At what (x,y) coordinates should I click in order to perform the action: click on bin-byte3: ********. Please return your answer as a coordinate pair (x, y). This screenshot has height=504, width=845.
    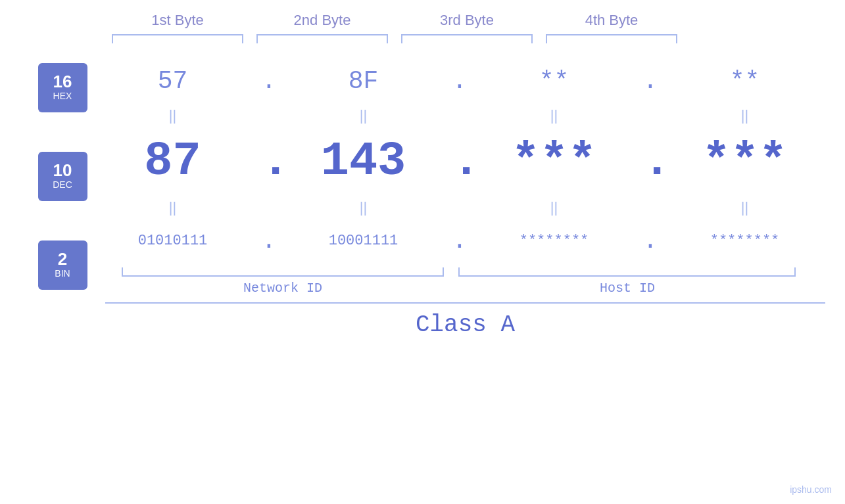
    Looking at the image, I should click on (554, 241).